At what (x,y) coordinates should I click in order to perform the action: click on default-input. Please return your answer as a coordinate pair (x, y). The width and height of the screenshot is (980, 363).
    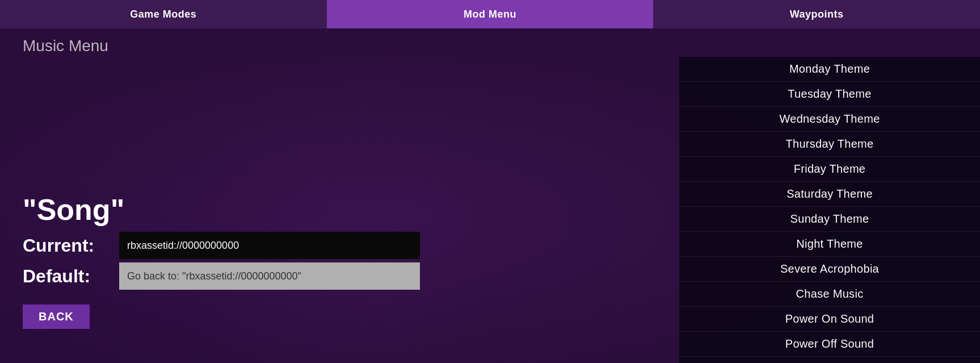
    Looking at the image, I should click on (270, 276).